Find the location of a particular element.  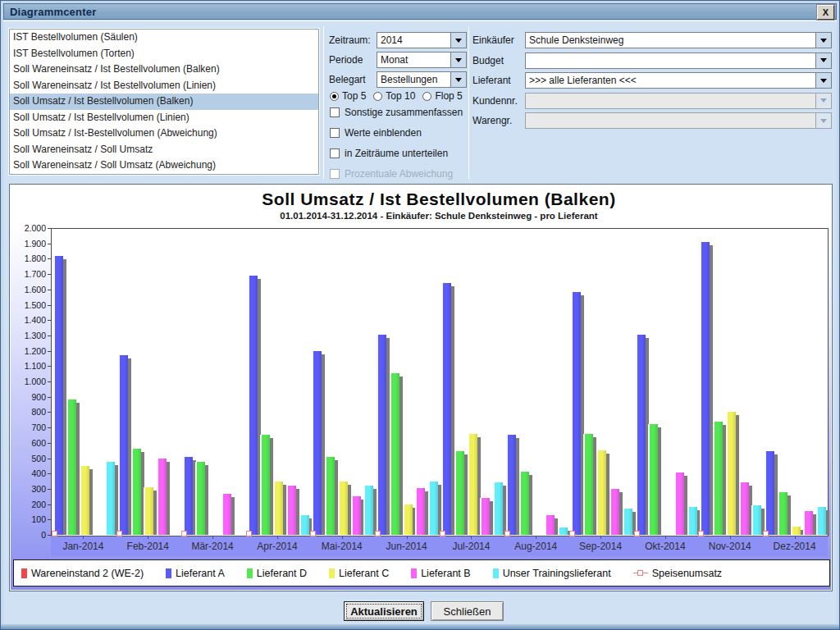

radio-option: Top 10 is located at coordinates (394, 96).